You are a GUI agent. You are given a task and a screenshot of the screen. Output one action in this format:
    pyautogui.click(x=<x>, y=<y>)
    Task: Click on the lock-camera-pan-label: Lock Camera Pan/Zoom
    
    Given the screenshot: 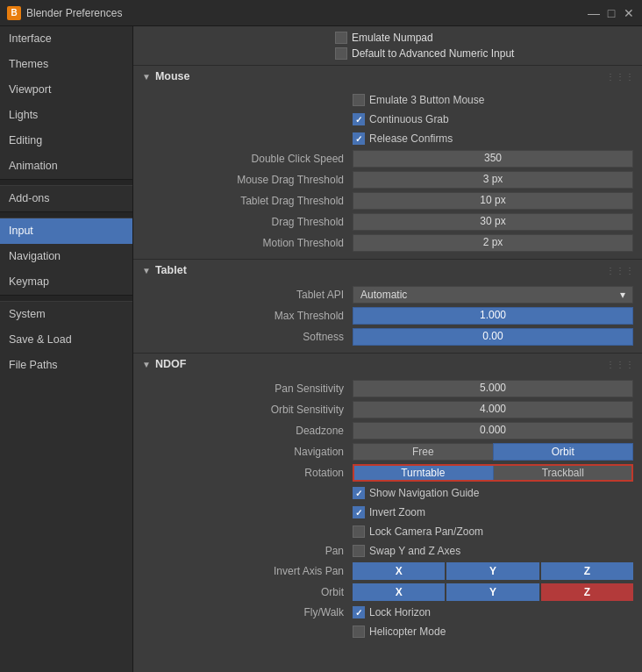 What is the action you would take?
    pyautogui.click(x=426, y=532)
    